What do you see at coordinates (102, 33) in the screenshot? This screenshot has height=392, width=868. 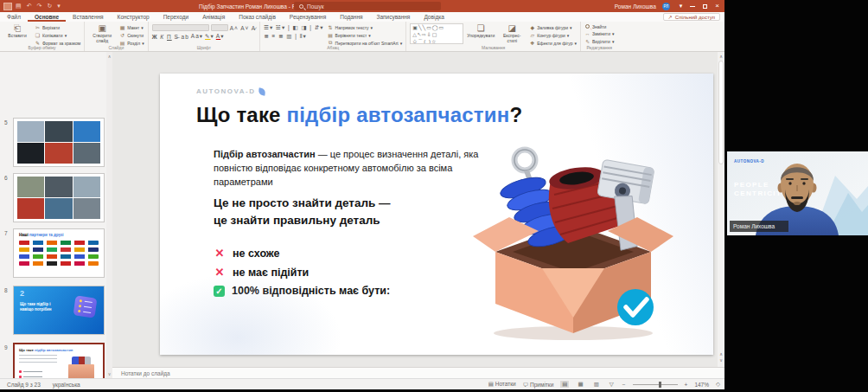 I see `new-slide-button: ▣ Створити слайд` at bounding box center [102, 33].